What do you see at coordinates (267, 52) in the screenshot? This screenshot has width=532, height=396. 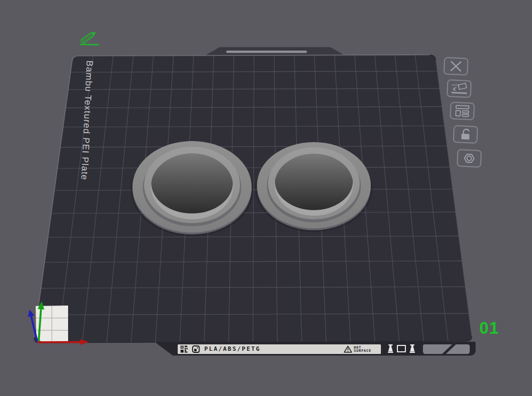 I see `plate-tab-slot` at bounding box center [267, 52].